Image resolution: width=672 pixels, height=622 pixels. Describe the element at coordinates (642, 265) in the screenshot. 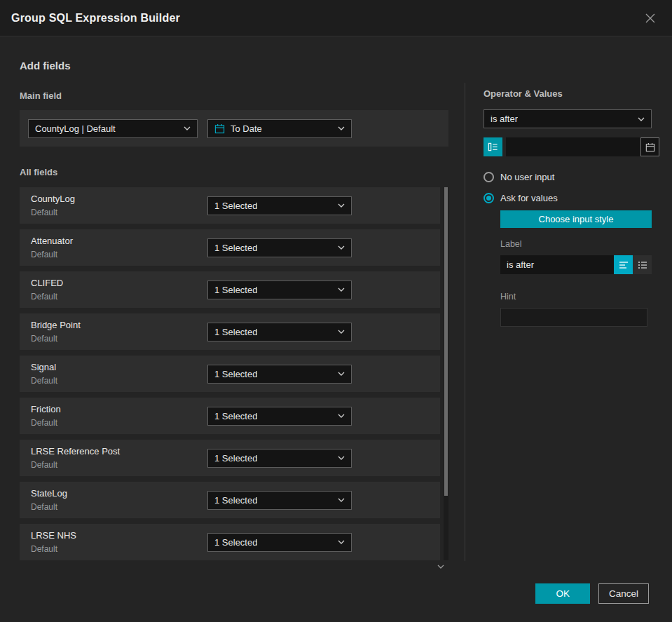

I see `list-style-button` at that location.